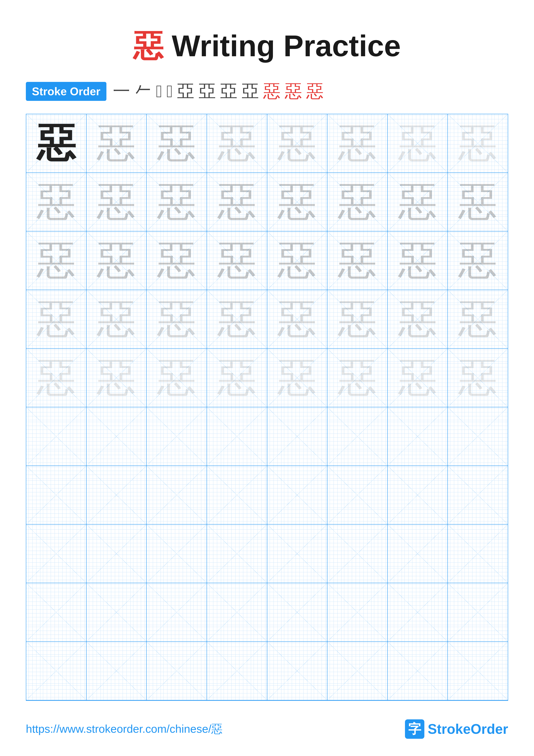 The image size is (534, 756). What do you see at coordinates (143, 92) in the screenshot?
I see `stroke-2: 𠂉` at bounding box center [143, 92].